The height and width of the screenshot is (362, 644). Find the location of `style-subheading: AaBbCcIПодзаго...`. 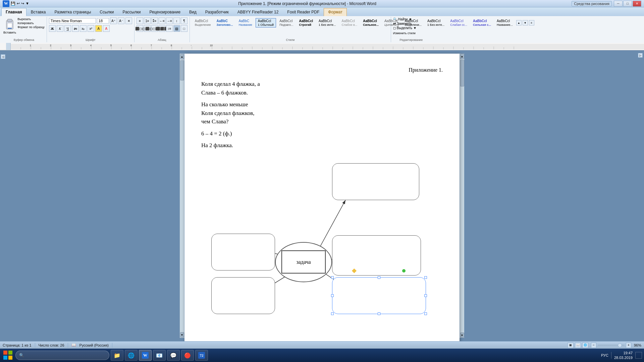

style-subheading: AaBbCcIПодзаго... is located at coordinates (286, 23).